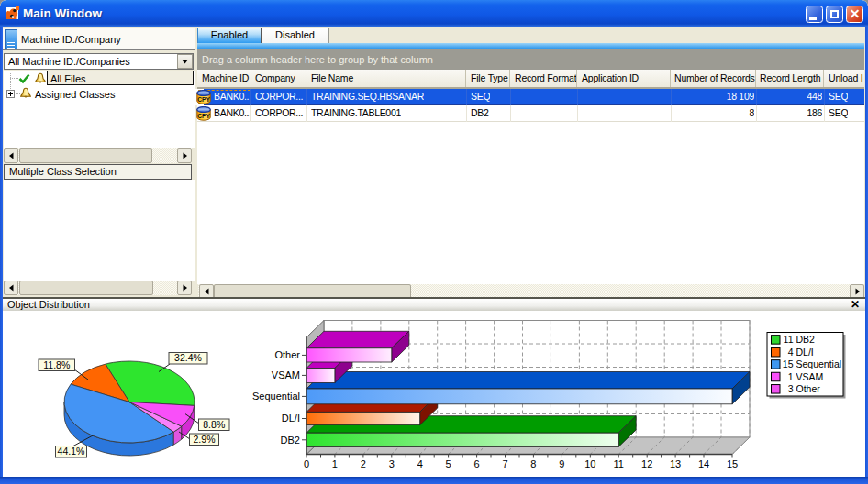 The width and height of the screenshot is (868, 484). What do you see at coordinates (477, 464) in the screenshot?
I see `svg-text: 6` at bounding box center [477, 464].